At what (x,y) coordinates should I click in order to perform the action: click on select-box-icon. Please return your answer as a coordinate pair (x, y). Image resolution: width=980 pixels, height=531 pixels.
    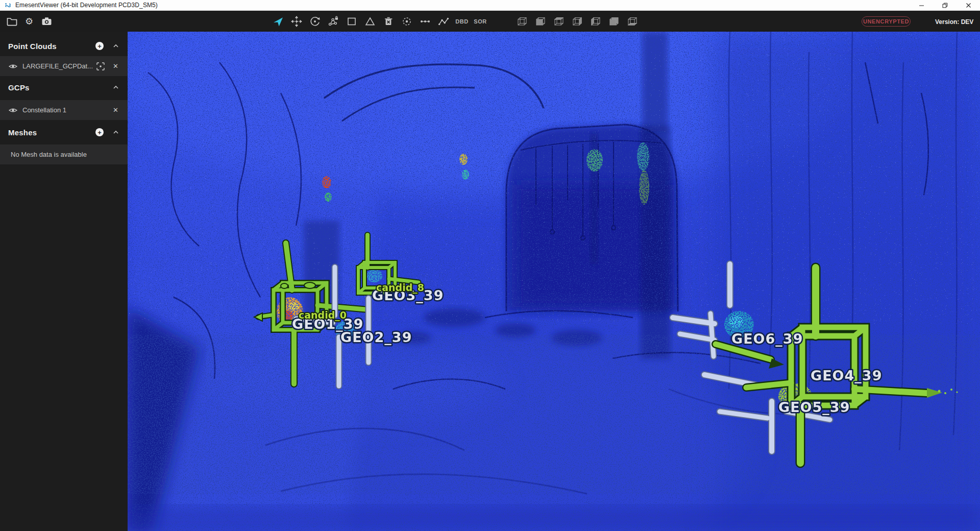
    Looking at the image, I should click on (352, 21).